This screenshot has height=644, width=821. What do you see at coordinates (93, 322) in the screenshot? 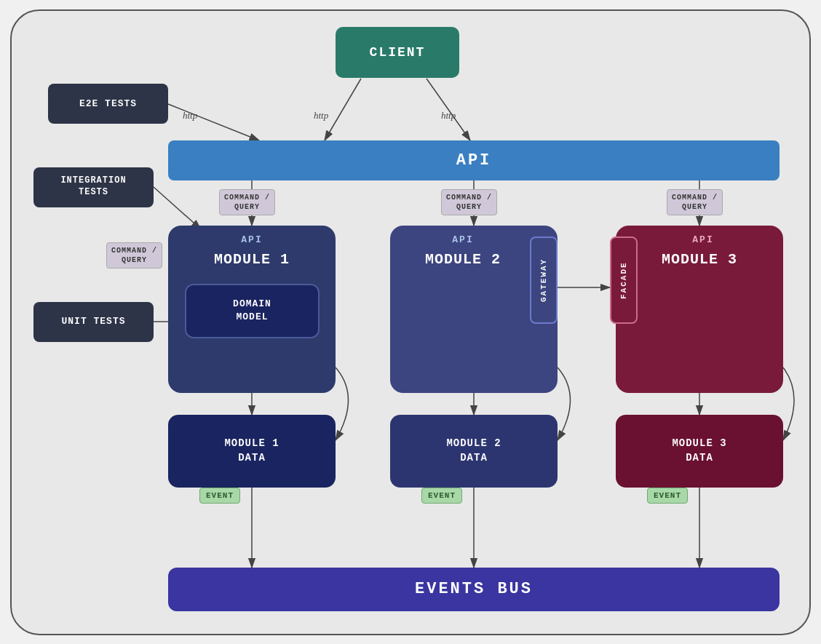
I see `unit-label: UNIT TESTS` at bounding box center [93, 322].